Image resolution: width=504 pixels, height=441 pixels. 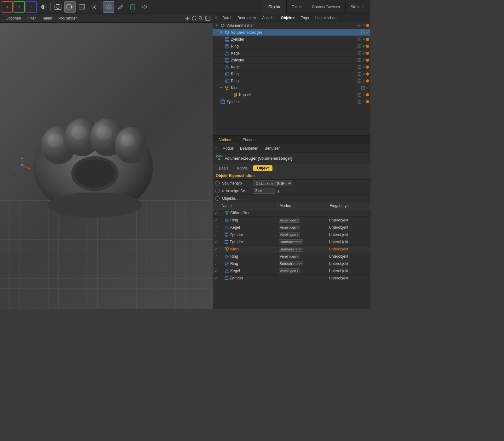 I want to click on table-row: ✓ Zylinder Subtrahieren▼ Unterobjekt, so click(x=292, y=242).